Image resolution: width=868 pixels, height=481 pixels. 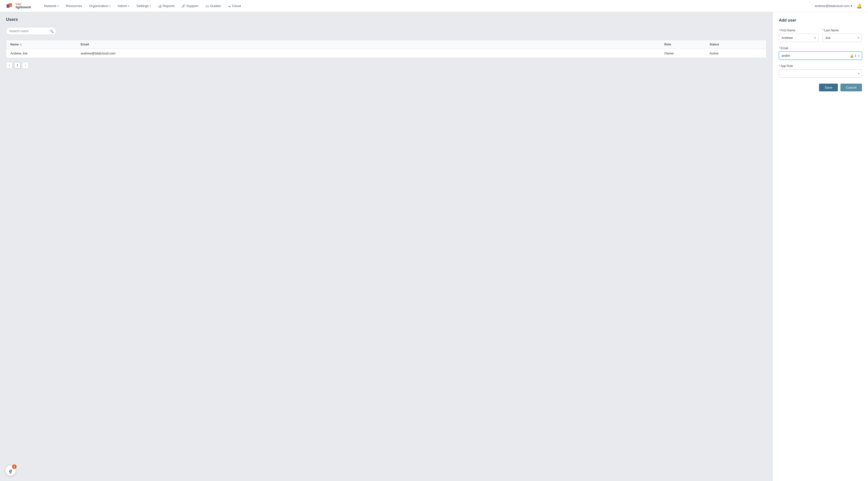 What do you see at coordinates (820, 66) in the screenshot?
I see `app-role-label: *App Role` at bounding box center [820, 66].